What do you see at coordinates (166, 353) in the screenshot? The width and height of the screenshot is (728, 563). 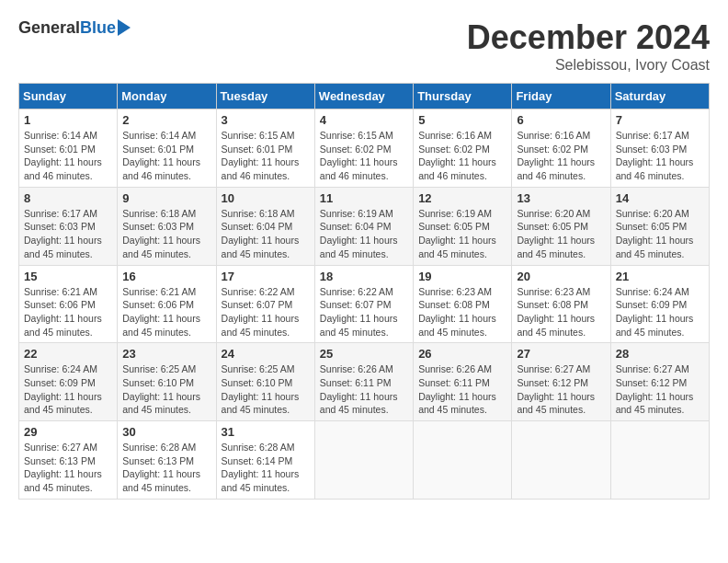 I see `day-number: 23` at bounding box center [166, 353].